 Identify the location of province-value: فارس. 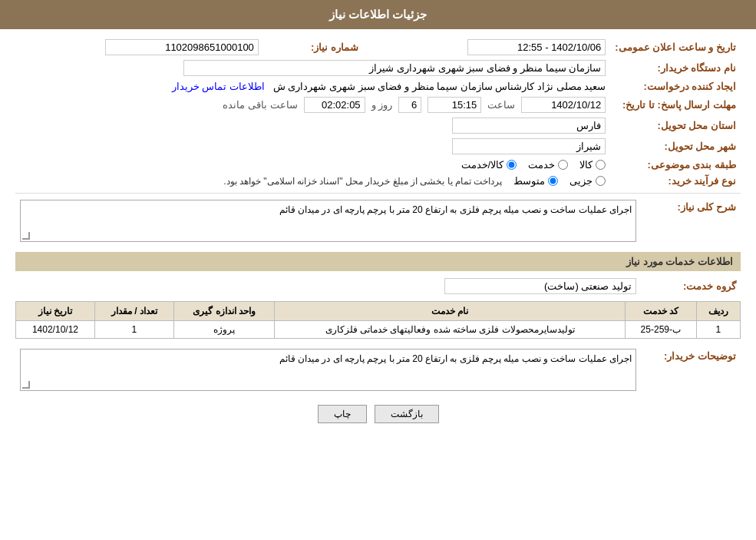
(529, 126).